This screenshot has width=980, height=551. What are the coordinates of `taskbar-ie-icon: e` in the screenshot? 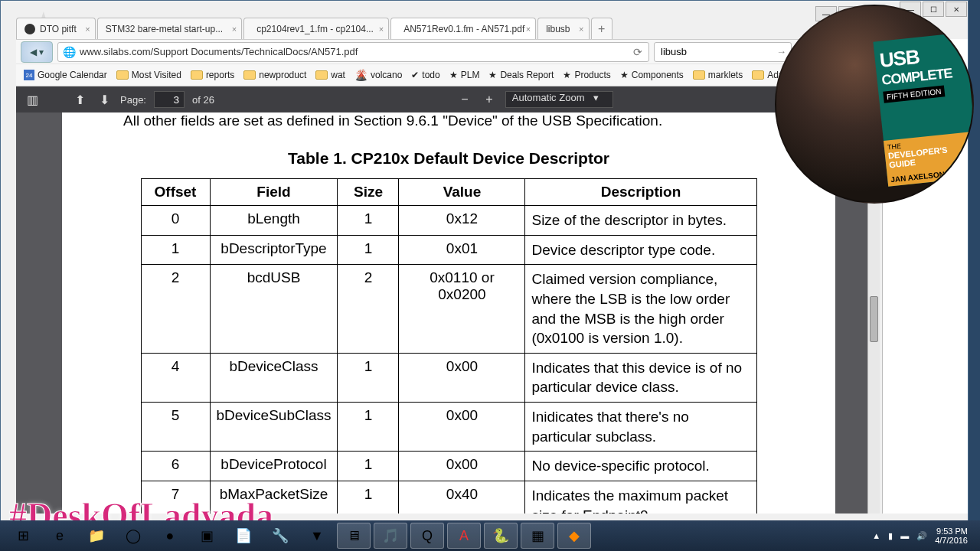 It's located at (60, 536).